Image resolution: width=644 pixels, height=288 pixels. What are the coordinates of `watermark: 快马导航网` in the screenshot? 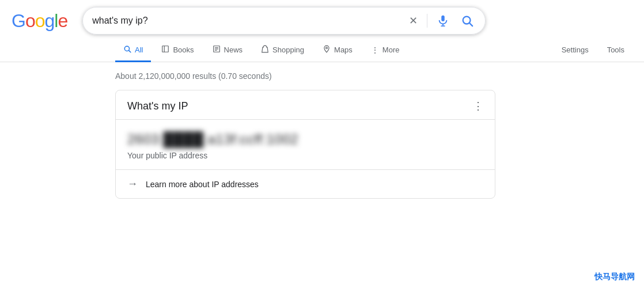 It's located at (615, 277).